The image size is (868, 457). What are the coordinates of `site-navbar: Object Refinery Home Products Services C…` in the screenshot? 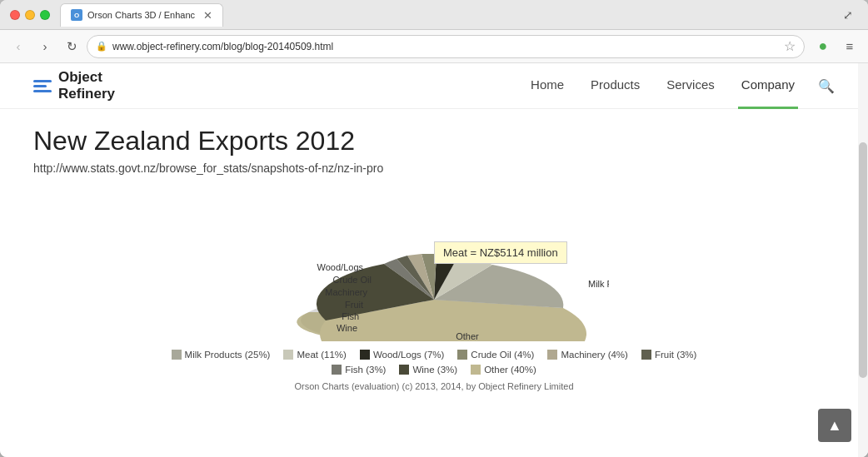 It's located at (434, 87).